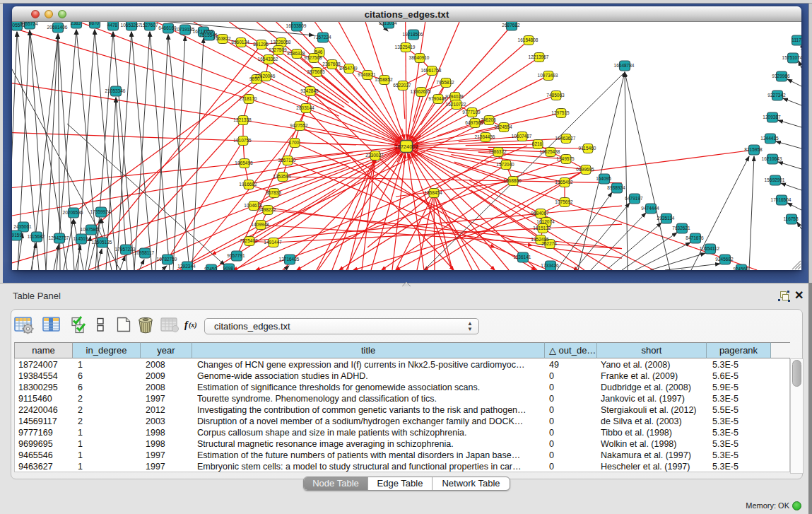 The width and height of the screenshot is (812, 514). Describe the element at coordinates (367, 75) in the screenshot. I see `svg-text: 9146821` at that location.